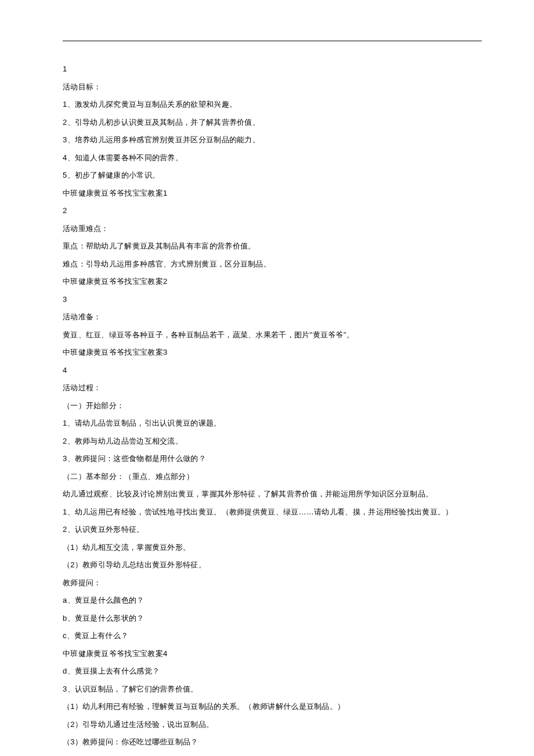 This screenshot has width=534, height=756. Describe the element at coordinates (272, 317) in the screenshot. I see `text-line: 活动准备：` at that location.